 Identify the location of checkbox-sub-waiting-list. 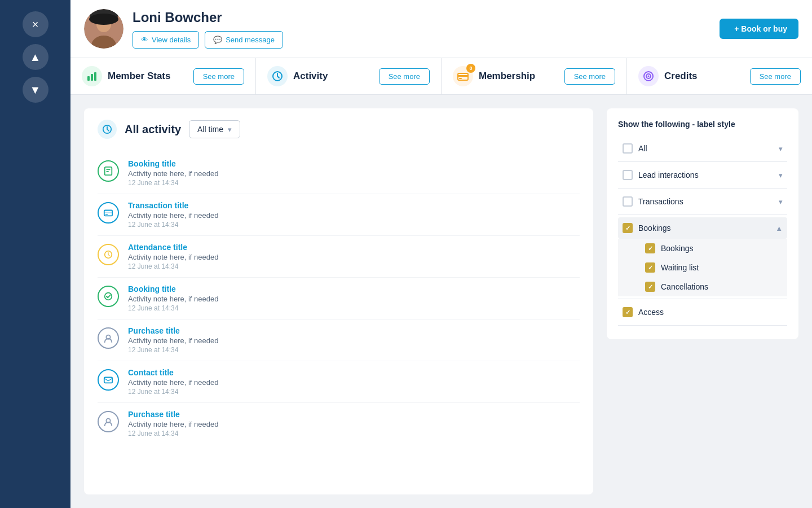
(650, 268).